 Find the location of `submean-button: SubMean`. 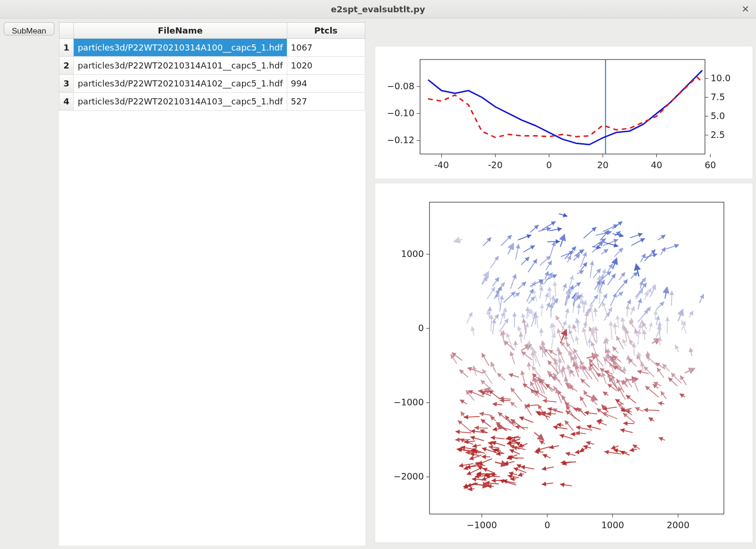

submean-button: SubMean is located at coordinates (29, 29).